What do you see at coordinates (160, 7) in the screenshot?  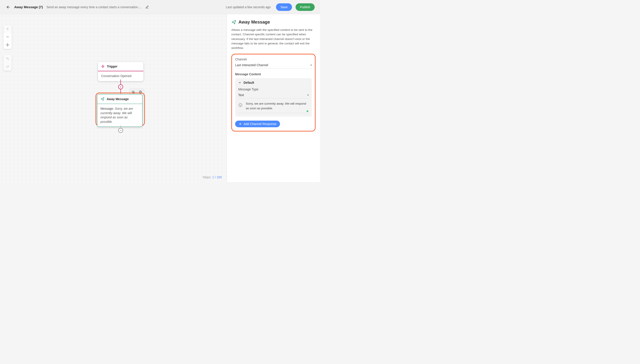 I see `header-bar: Away Message (7) Send an away message ev…` at bounding box center [160, 7].